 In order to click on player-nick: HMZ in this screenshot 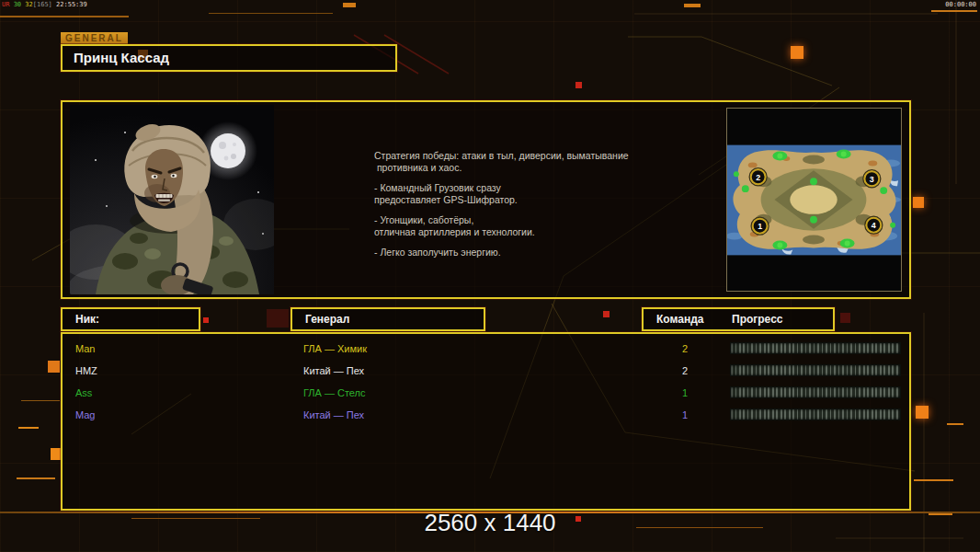, I will do `click(86, 371)`.